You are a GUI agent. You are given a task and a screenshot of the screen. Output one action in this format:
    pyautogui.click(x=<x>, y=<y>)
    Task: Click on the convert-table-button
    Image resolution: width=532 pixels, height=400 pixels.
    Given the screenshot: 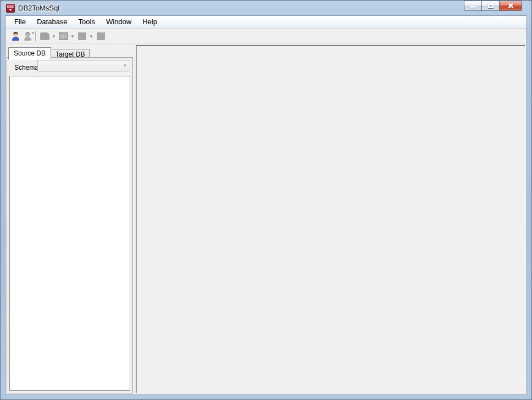 What is the action you would take?
    pyautogui.click(x=45, y=36)
    